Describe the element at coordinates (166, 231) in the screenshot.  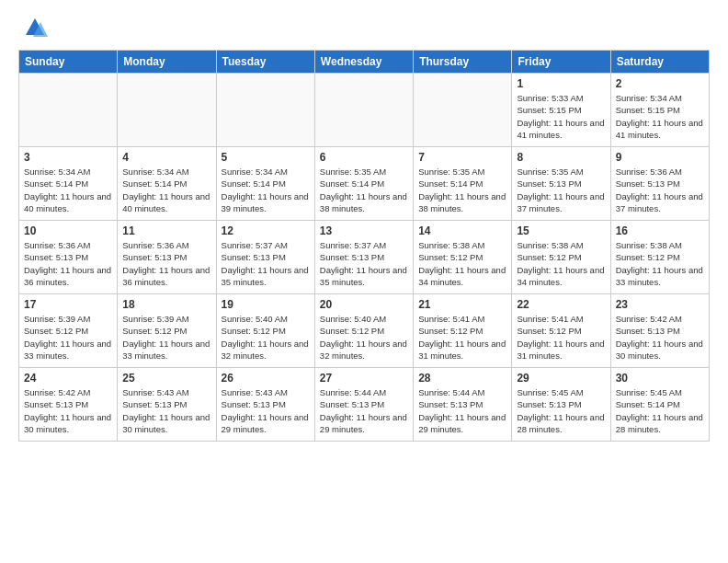
I see `day-number: 11` at that location.